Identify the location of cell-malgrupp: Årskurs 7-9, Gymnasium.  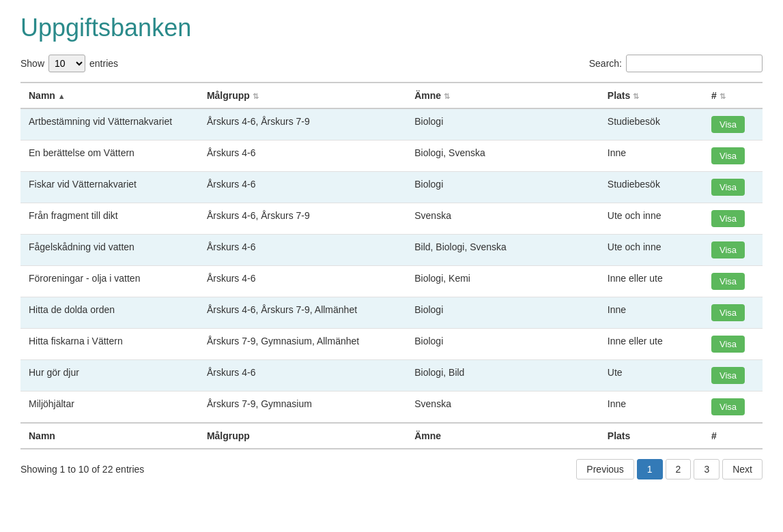
(302, 408).